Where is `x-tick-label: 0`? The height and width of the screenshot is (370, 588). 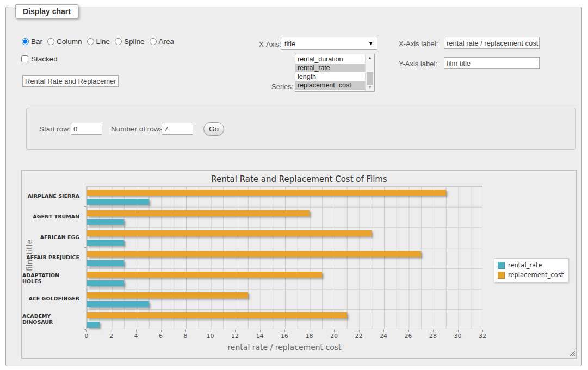 x-tick-label: 0 is located at coordinates (86, 336).